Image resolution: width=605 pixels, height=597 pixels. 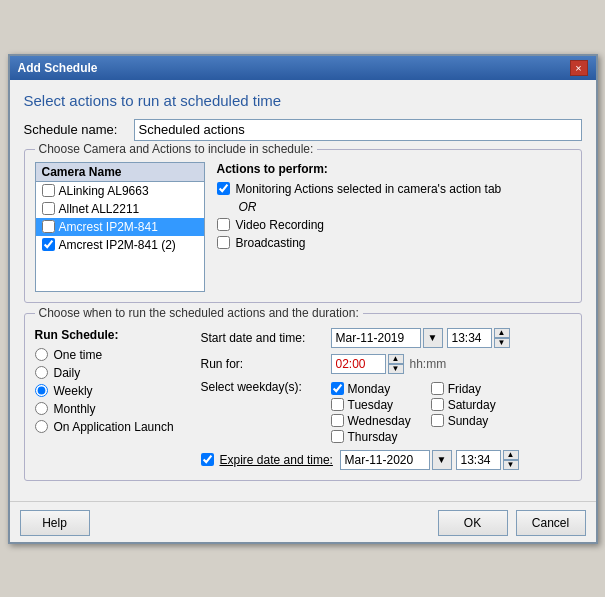 I want to click on run-for-up-button: ▲, so click(x=396, y=359).